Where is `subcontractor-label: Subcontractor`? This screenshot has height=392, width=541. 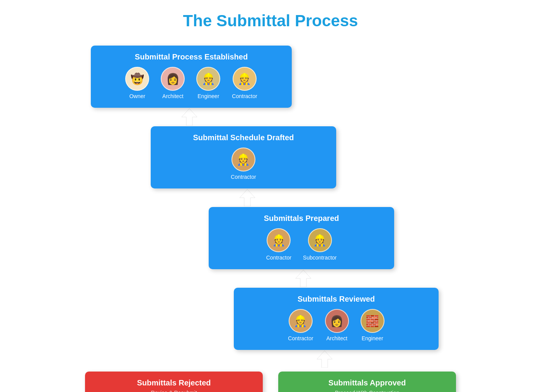 subcontractor-label: Subcontractor is located at coordinates (320, 258).